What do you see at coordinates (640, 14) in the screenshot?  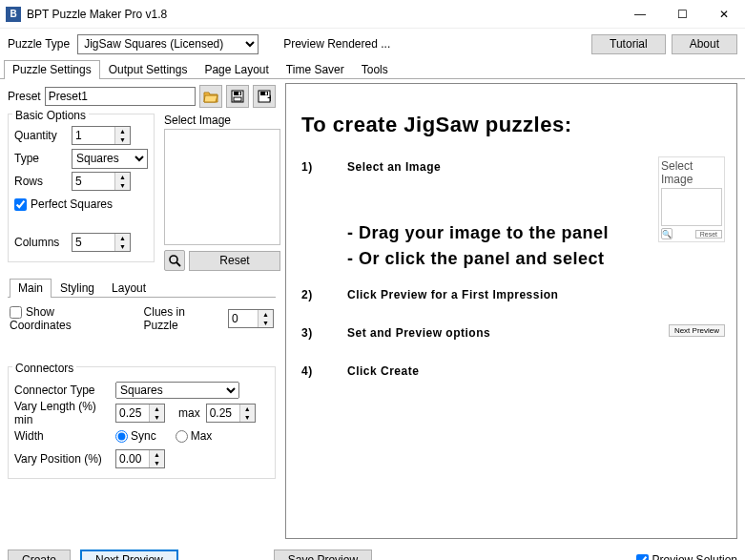 I see `minimize-button: —` at bounding box center [640, 14].